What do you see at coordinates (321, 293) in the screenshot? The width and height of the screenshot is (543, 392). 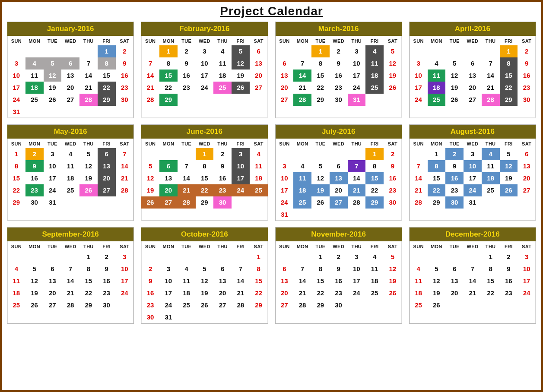 I see `day-cell: 22` at bounding box center [321, 293].